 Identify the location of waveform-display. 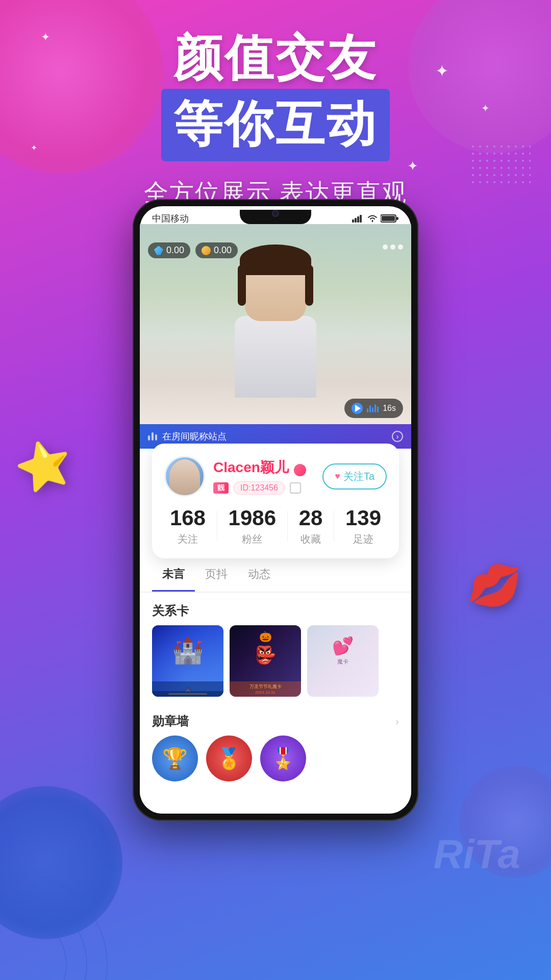
(372, 408).